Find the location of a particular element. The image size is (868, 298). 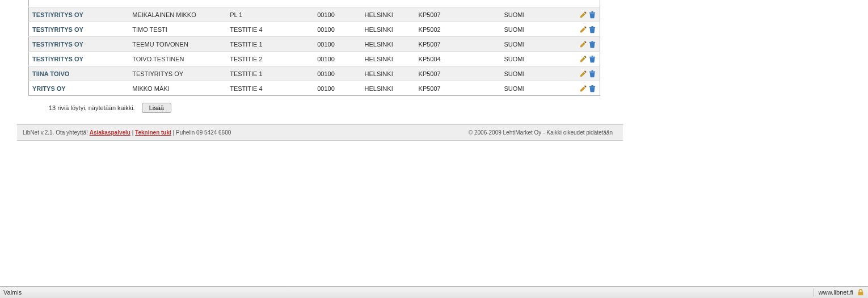

tech-support-link: Tekninen tuki is located at coordinates (153, 133).